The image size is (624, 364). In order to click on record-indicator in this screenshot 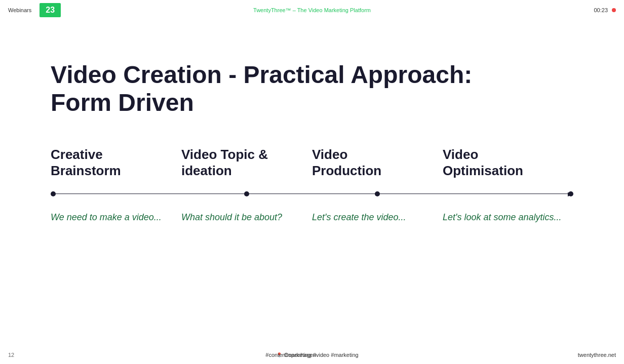, I will do `click(614, 10)`.